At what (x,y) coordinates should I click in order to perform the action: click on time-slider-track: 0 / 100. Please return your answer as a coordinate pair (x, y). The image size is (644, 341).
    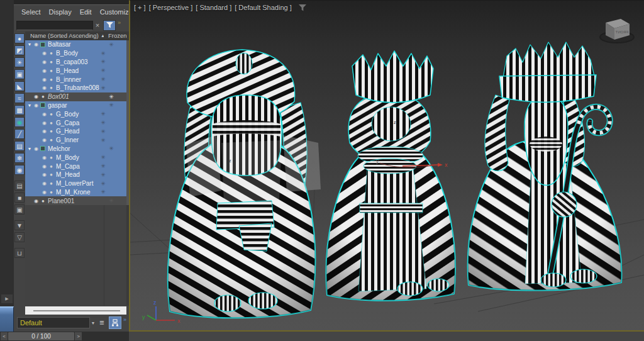
    Looking at the image, I should click on (42, 336).